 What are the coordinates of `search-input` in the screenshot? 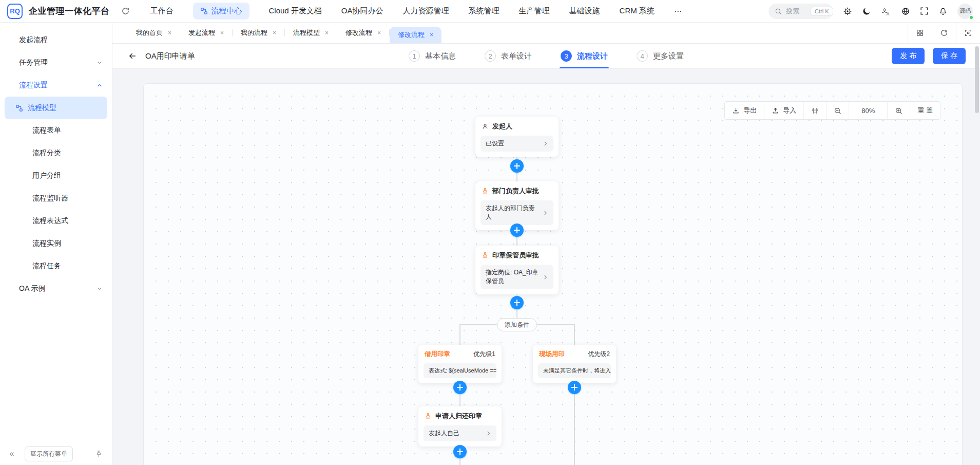 It's located at (796, 11).